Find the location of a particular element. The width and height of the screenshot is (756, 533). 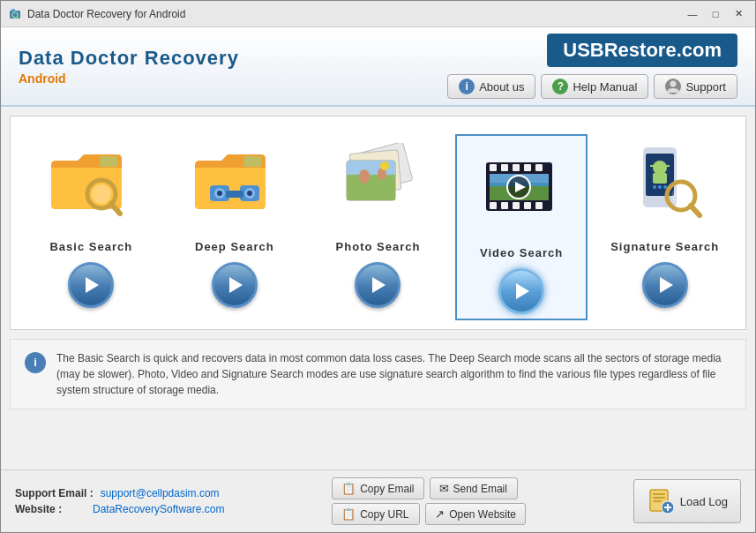

copy-email-button: 📋 Copy Email is located at coordinates (378, 489).